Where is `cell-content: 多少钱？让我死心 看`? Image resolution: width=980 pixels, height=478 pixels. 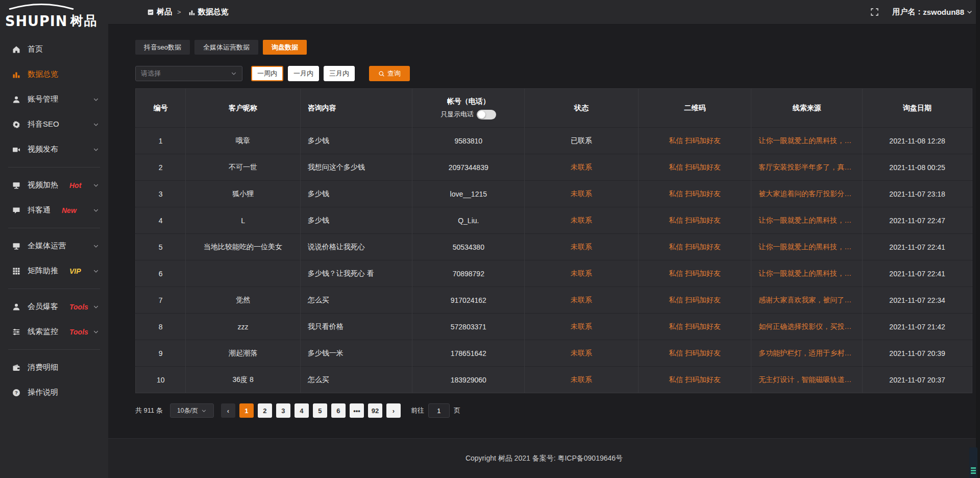
cell-content: 多少钱？让我死心 看 is located at coordinates (356, 274).